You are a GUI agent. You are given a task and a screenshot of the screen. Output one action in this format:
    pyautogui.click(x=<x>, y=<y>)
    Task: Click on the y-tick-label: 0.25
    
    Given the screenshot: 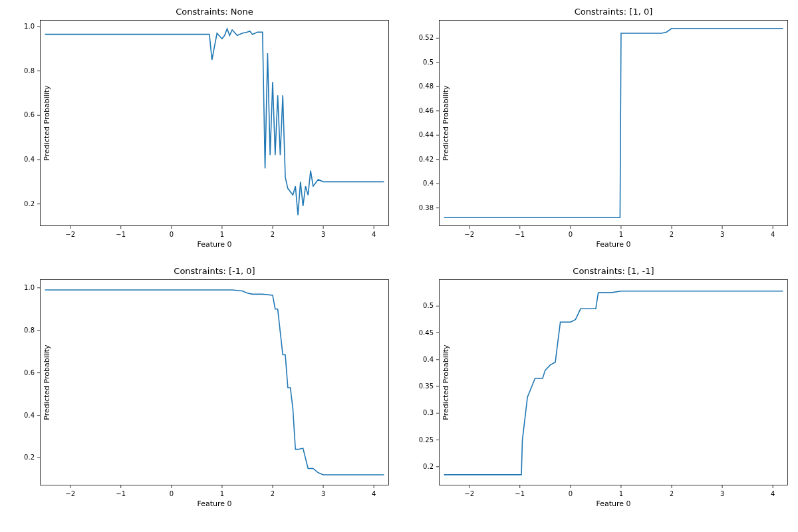 What is the action you would take?
    pyautogui.click(x=426, y=440)
    